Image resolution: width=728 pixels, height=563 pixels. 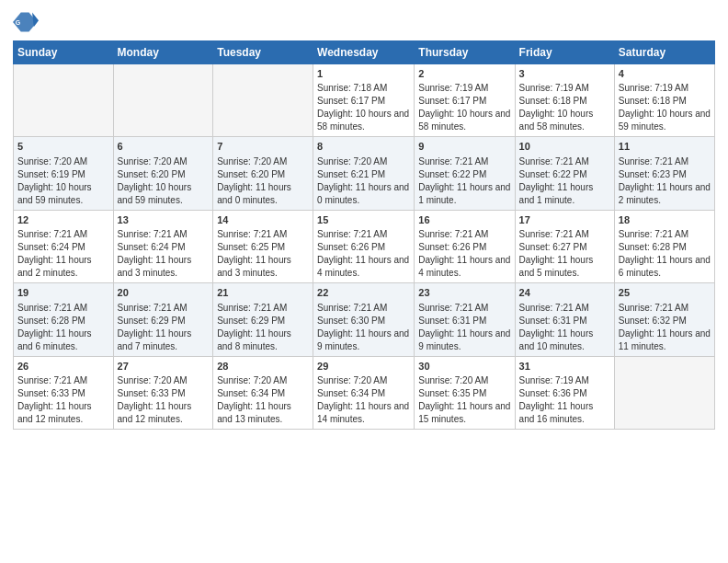 I want to click on day-info: Sunset: 6:33 PM, so click(x=164, y=394).